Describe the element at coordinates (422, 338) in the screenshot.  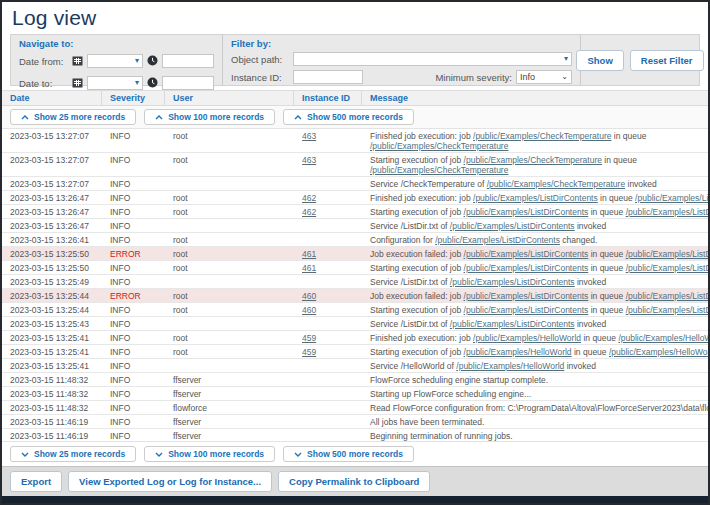
I see `message-text: Finished job execution: job` at that location.